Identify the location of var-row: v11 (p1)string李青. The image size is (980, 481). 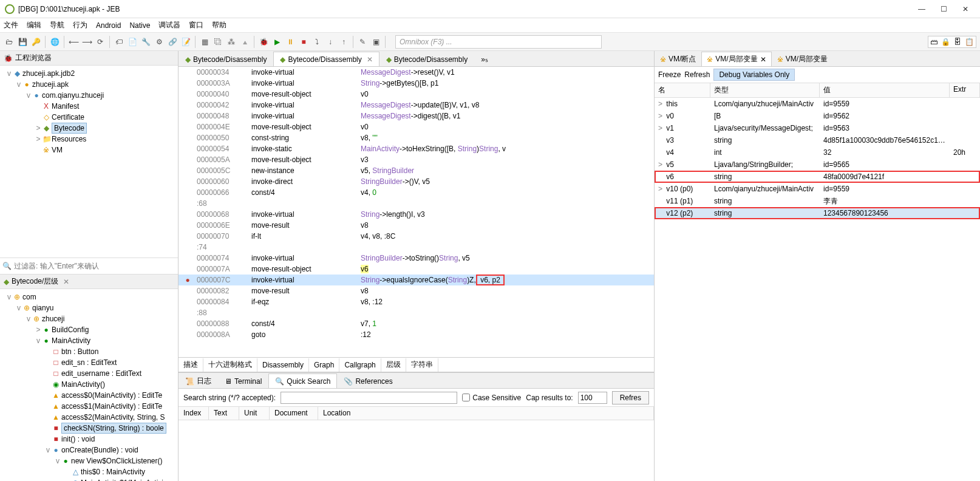
(817, 201).